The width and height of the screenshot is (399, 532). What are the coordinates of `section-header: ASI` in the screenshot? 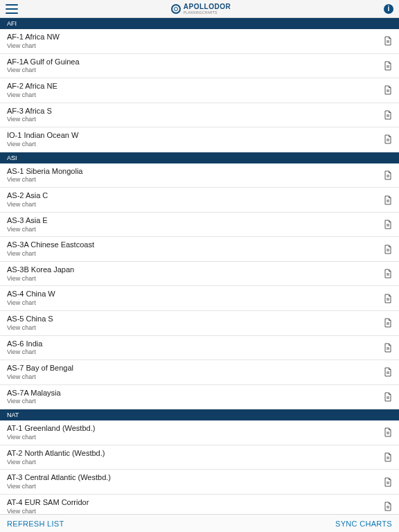 It's located at (200, 158).